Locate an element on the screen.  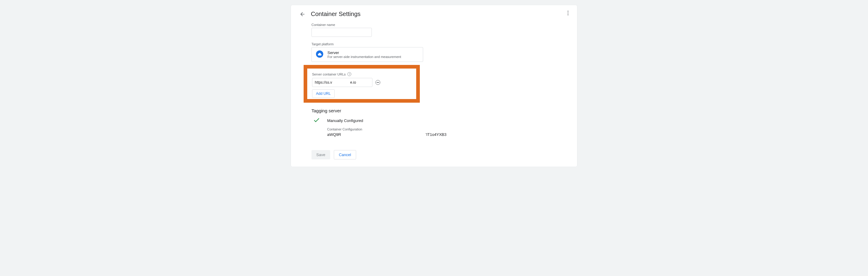
cancel-button: Cancel is located at coordinates (345, 155).